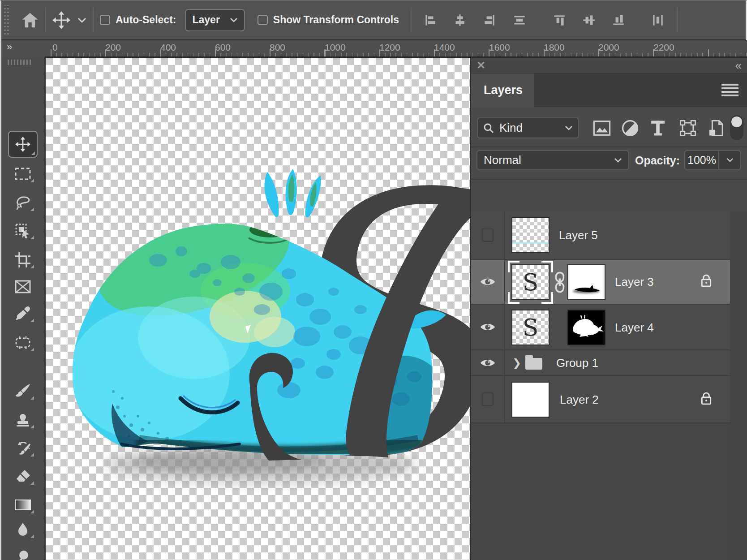 This screenshot has width=747, height=560. I want to click on align-top-edges-icon, so click(559, 20).